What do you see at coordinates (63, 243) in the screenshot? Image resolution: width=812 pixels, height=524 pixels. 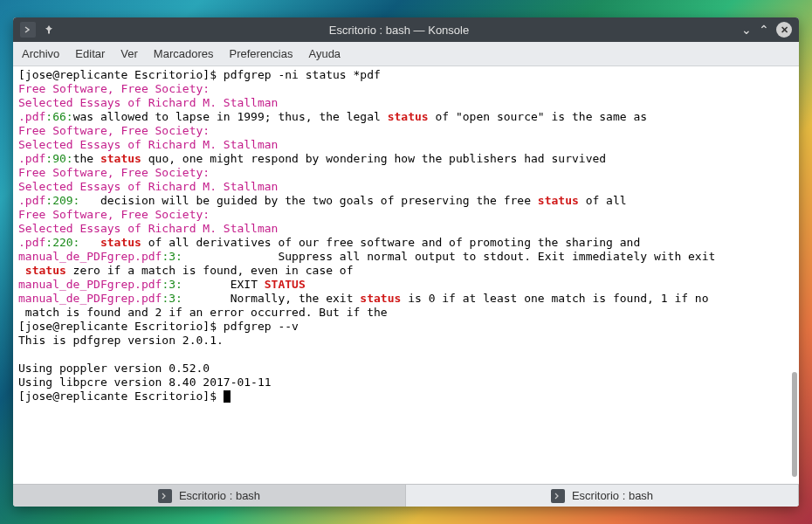 I see `line-number: :220:` at bounding box center [63, 243].